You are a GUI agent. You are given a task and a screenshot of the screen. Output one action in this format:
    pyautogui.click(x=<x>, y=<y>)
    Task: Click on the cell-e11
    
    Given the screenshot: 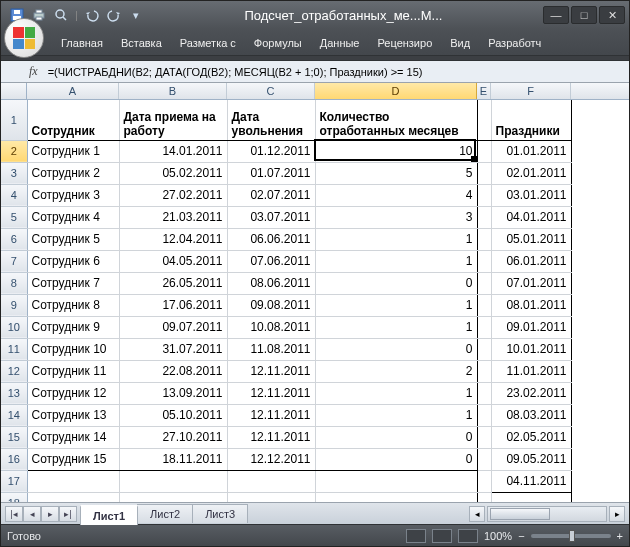 What is the action you would take?
    pyautogui.click(x=484, y=349)
    